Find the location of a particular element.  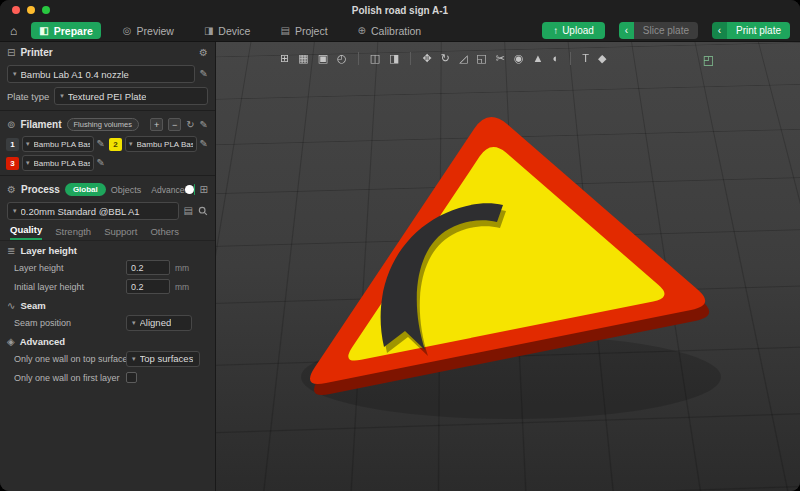

filament-1-dropdown: ▾ Bambu PLA Basic is located at coordinates (58, 144).